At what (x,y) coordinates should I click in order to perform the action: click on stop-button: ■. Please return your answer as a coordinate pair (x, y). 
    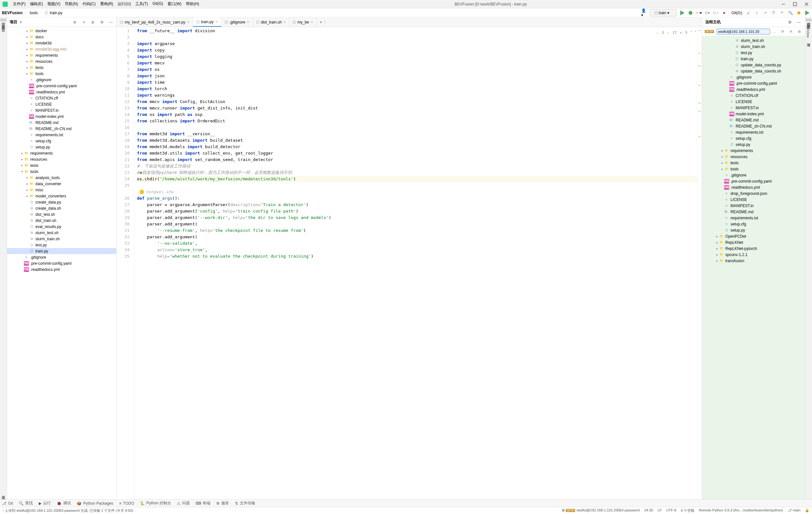
    Looking at the image, I should click on (724, 13).